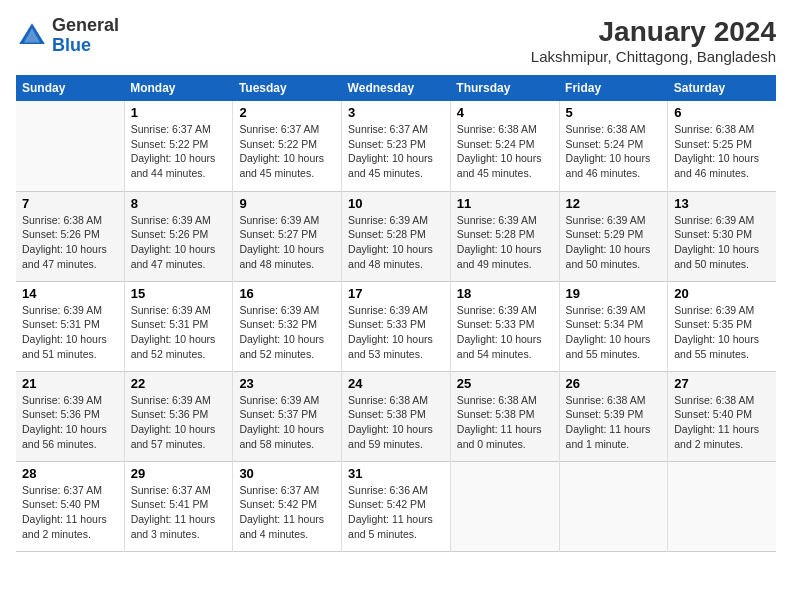  Describe the element at coordinates (70, 416) in the screenshot. I see `calendar-cell: 21Sunrise: 6:39 AMSunset: 5:36 PMDayligh…` at that location.